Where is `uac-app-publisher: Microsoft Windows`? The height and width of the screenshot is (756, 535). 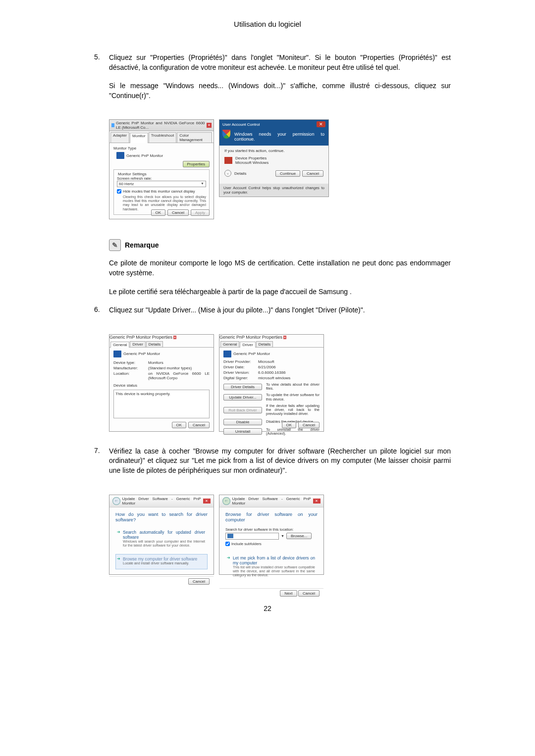 uac-app-publisher: Microsoft Windows is located at coordinates (252, 162).